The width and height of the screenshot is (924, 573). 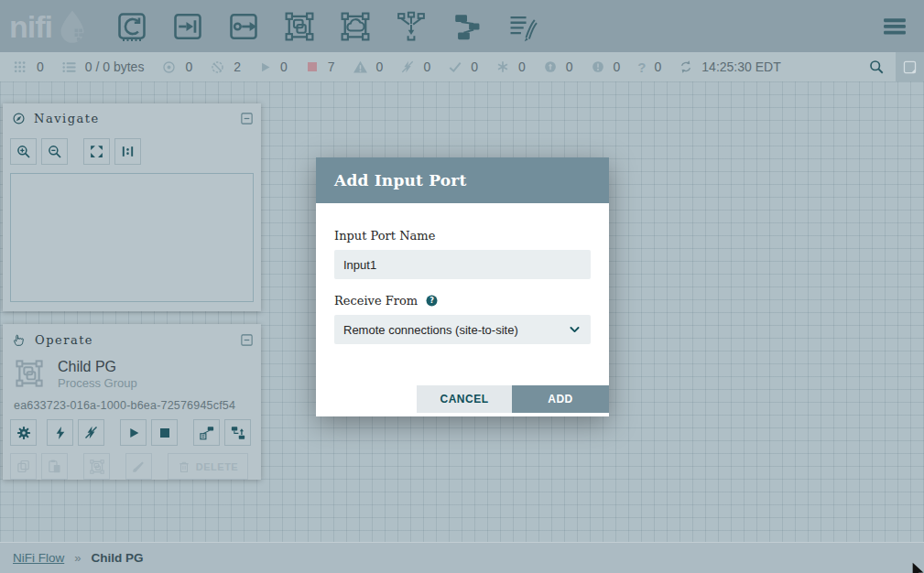 What do you see at coordinates (184, 467) in the screenshot?
I see `trash-icon` at bounding box center [184, 467].